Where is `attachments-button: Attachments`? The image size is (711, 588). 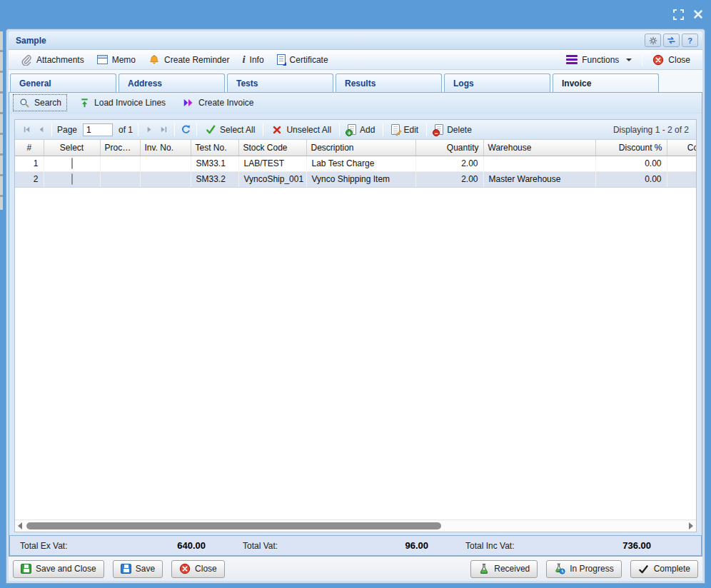 attachments-button: Attachments is located at coordinates (53, 60).